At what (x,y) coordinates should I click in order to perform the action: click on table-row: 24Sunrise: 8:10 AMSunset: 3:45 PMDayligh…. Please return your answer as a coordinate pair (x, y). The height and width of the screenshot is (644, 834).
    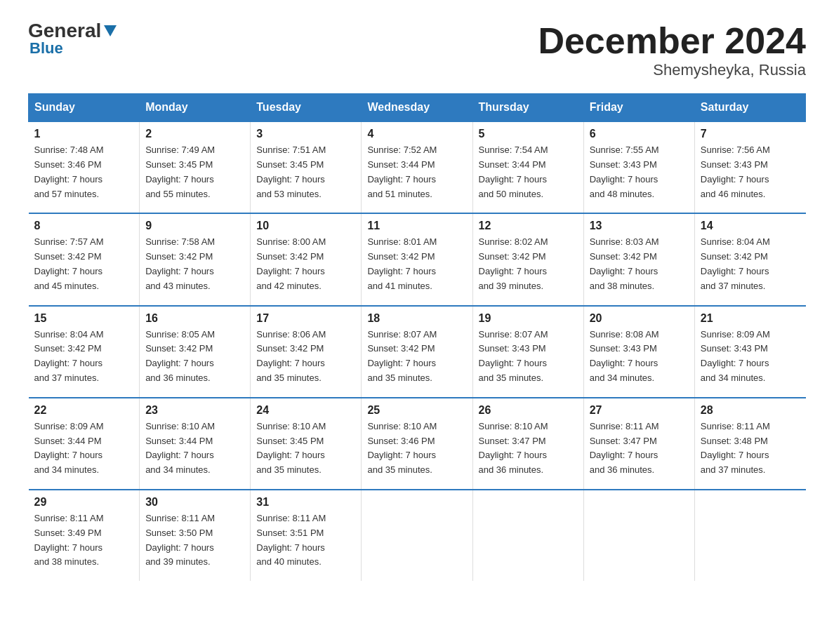
    Looking at the image, I should click on (306, 443).